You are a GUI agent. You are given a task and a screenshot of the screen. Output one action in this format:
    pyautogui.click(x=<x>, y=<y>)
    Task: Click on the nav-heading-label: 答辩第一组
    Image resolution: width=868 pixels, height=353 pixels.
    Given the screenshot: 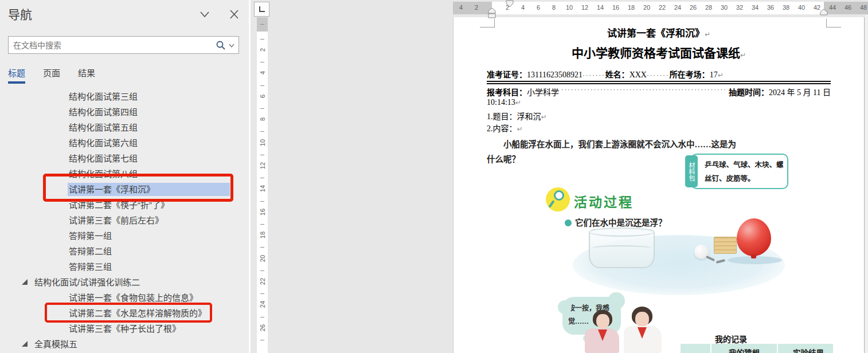 What is the action you would take?
    pyautogui.click(x=91, y=236)
    